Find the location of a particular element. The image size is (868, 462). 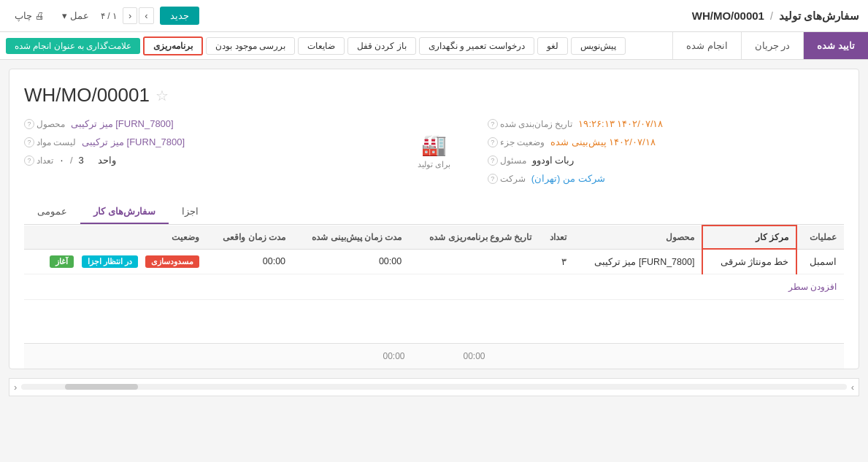

company-help: ? is located at coordinates (493, 179).